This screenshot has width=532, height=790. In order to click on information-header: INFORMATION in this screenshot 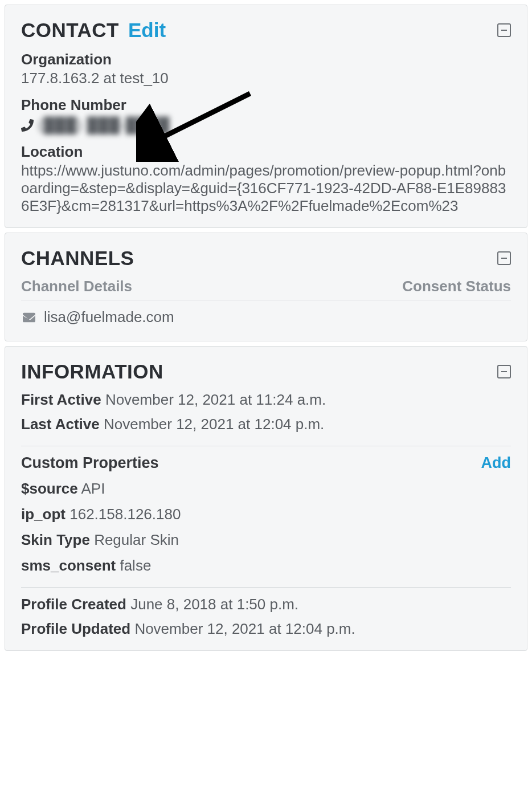, I will do `click(266, 372)`.